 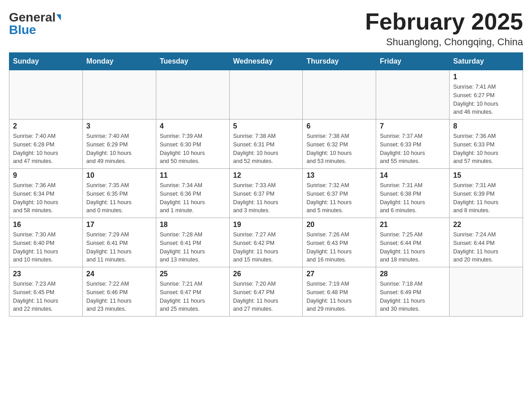 I want to click on day-info: Sunrise: 7:36 AMSunset: 6:33 PMDaylight:…, so click(x=486, y=149).